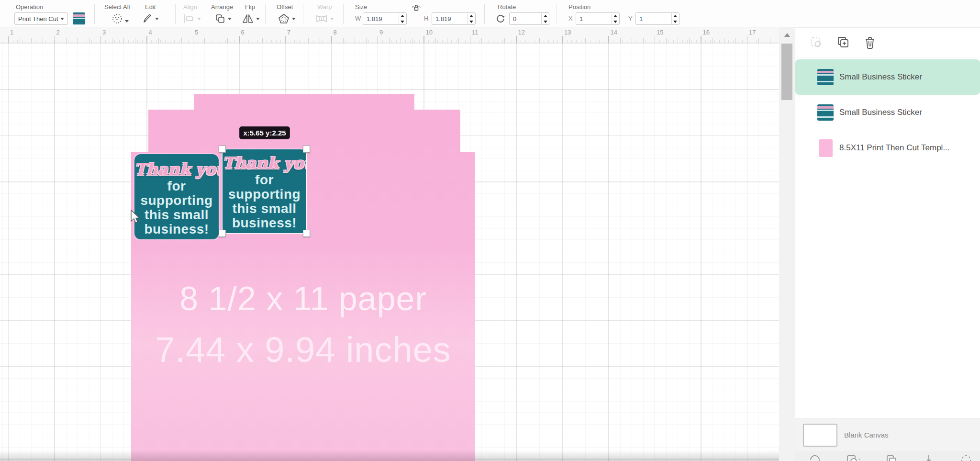  What do you see at coordinates (381, 19) in the screenshot?
I see `size-width-input` at bounding box center [381, 19].